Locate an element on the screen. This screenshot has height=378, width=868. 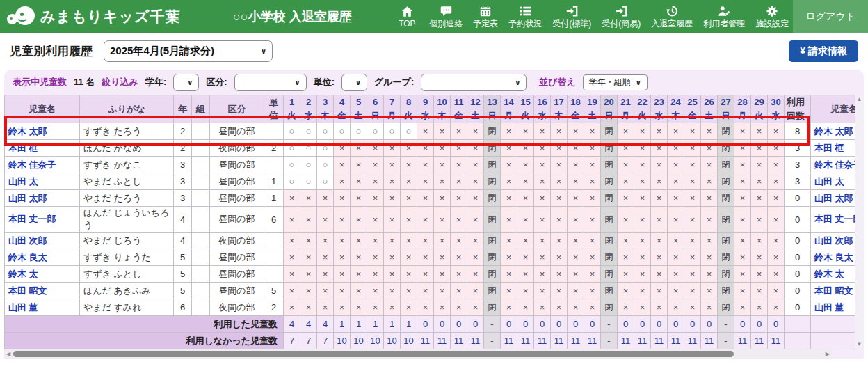
child-name-link-right: 本田 昭文 is located at coordinates (833, 291).